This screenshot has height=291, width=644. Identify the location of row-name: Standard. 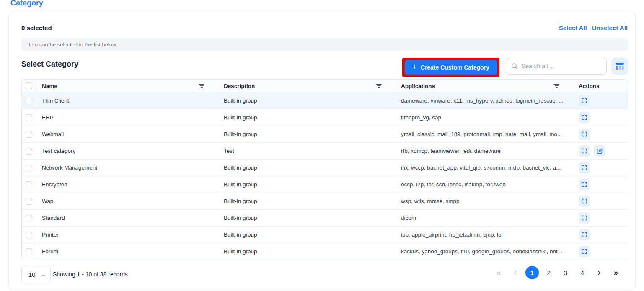
(127, 218).